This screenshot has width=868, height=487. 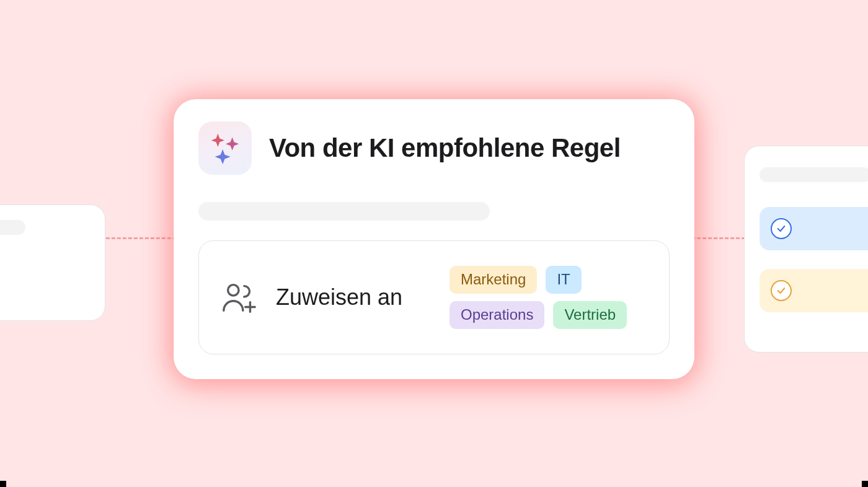 I want to click on add-user-icon, so click(x=239, y=297).